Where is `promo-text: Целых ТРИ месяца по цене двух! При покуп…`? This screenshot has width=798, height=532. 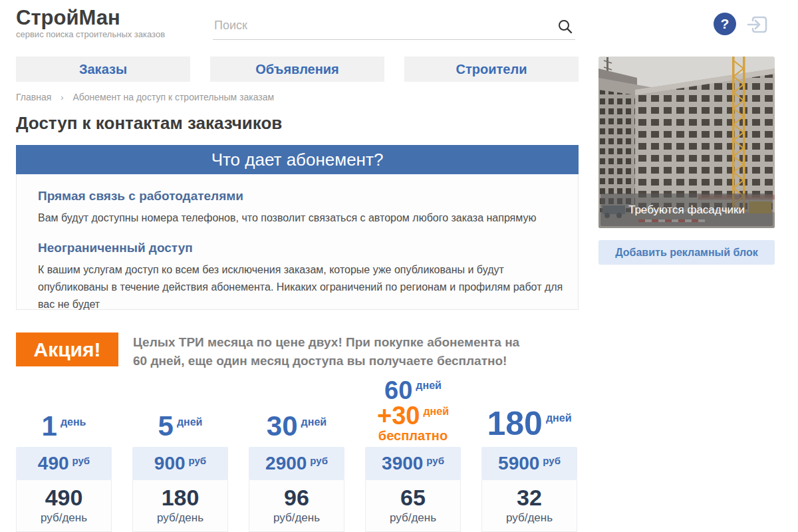 promo-text: Целых ТРИ месяца по цене двух! При покуп… is located at coordinates (327, 352).